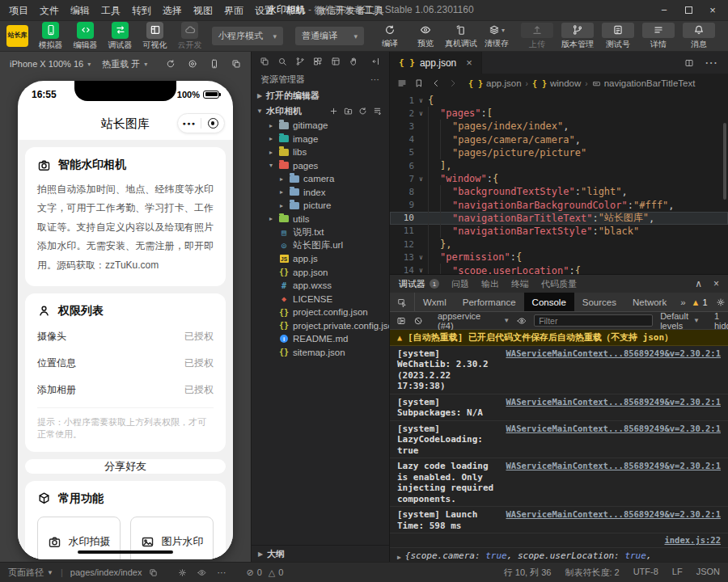 The width and height of the screenshot is (728, 582). Describe the element at coordinates (725, 162) in the screenshot. I see `editor-scrollbar` at that location.